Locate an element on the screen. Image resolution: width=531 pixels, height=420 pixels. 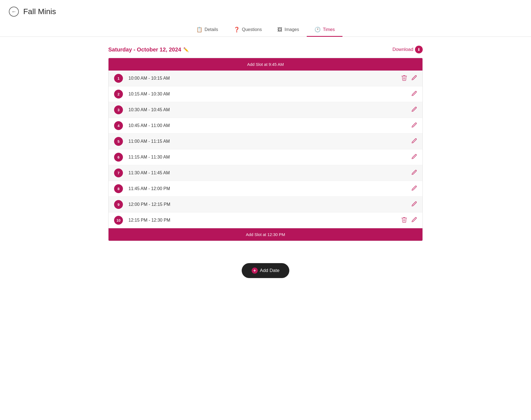
back-button: ← is located at coordinates (14, 12).